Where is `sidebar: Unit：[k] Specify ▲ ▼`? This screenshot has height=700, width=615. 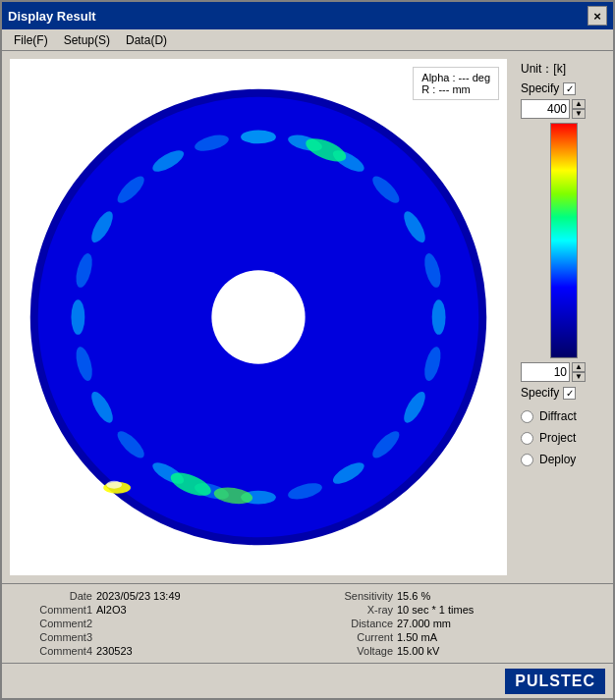
sidebar: Unit：[k] Specify ▲ ▼ is located at coordinates (564, 317).